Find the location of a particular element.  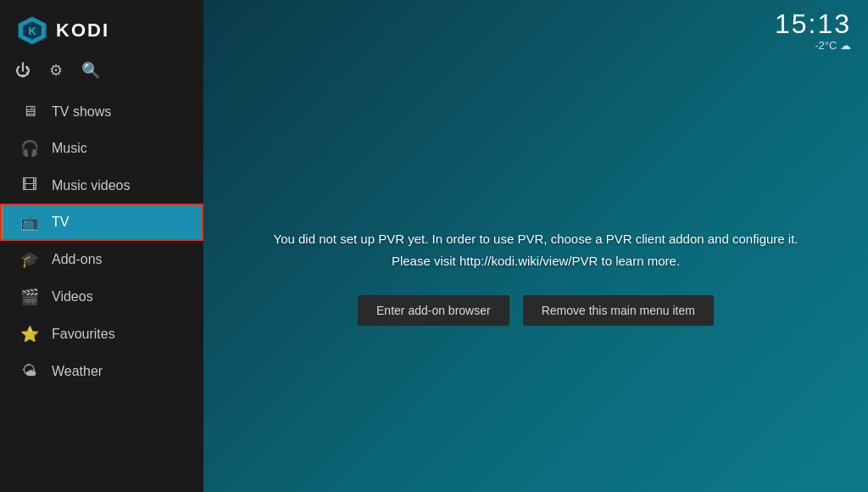

clock-weather: 15:13 -2°C ☁ is located at coordinates (813, 31).